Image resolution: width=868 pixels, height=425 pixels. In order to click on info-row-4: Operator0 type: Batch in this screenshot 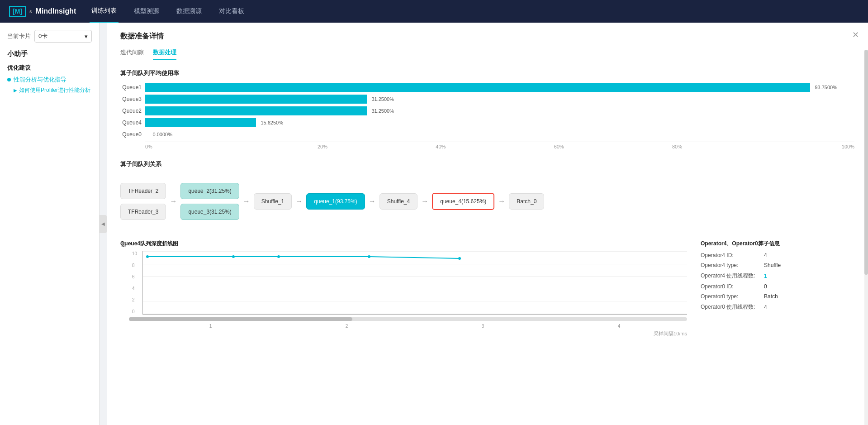, I will do `click(778, 296)`.